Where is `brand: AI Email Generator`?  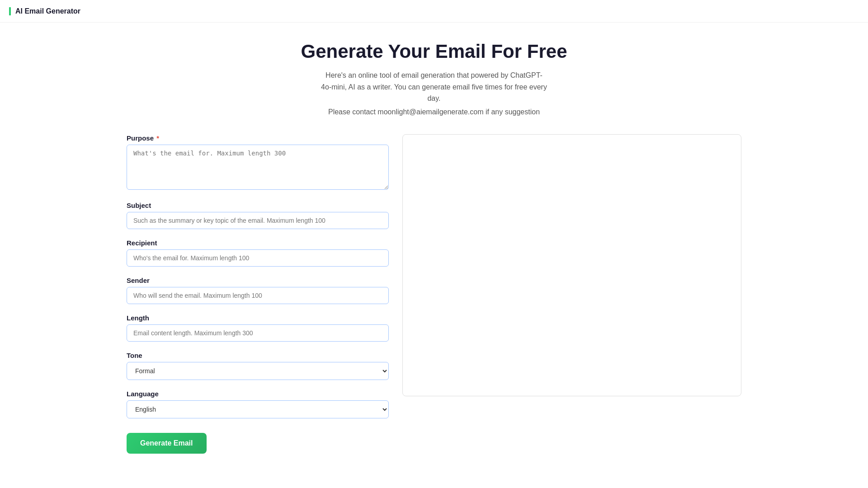 brand: AI Email Generator is located at coordinates (45, 11).